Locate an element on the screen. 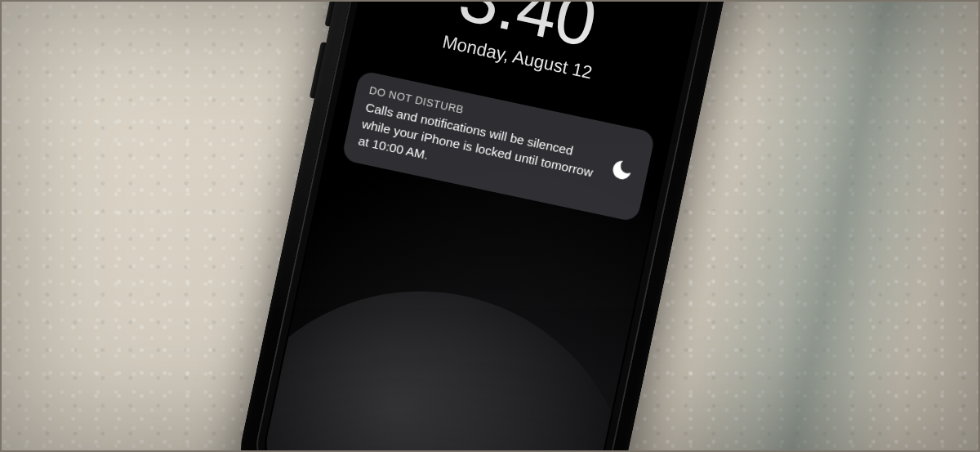 The width and height of the screenshot is (980, 452). moon-icon is located at coordinates (621, 172).